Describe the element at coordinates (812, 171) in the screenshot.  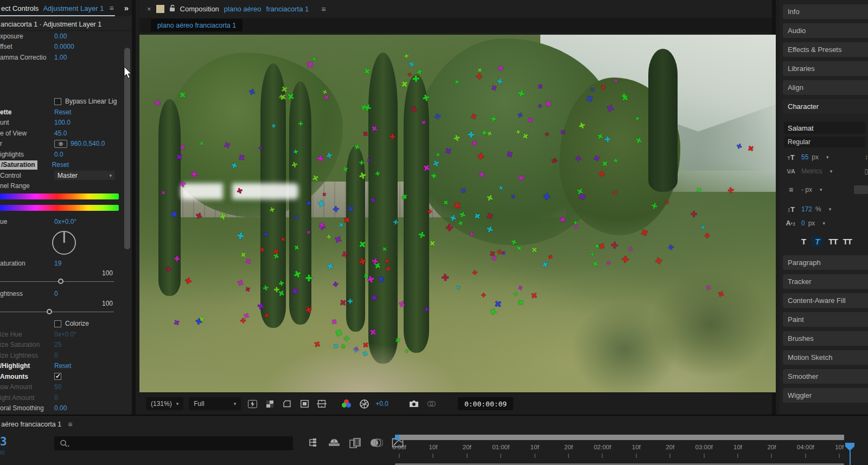
I see `kerning-value: Metrics` at that location.